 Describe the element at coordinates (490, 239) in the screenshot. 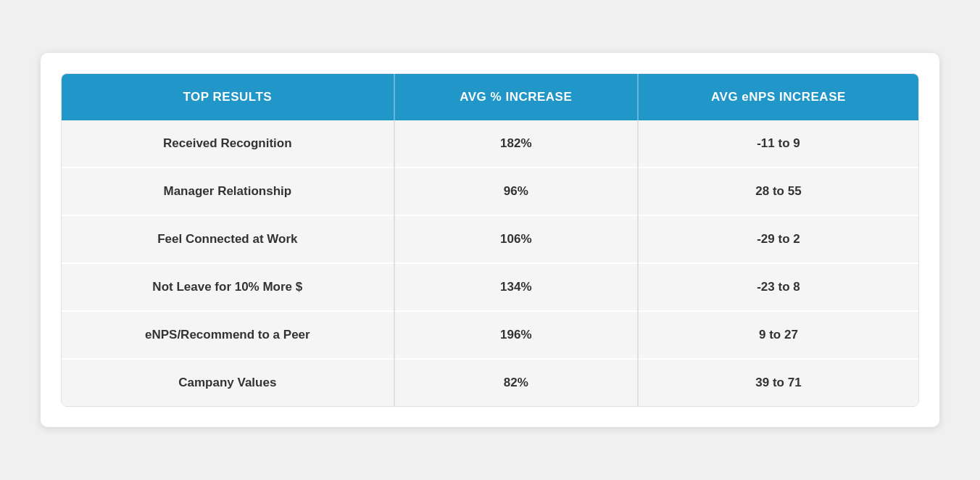

I see `table-row: Feel Connected at Work106%-29 to 2` at that location.